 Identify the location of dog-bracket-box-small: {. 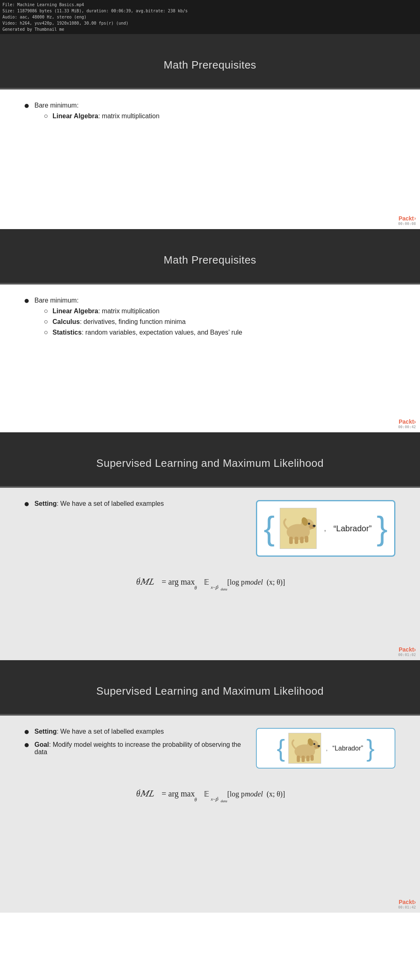
(326, 748).